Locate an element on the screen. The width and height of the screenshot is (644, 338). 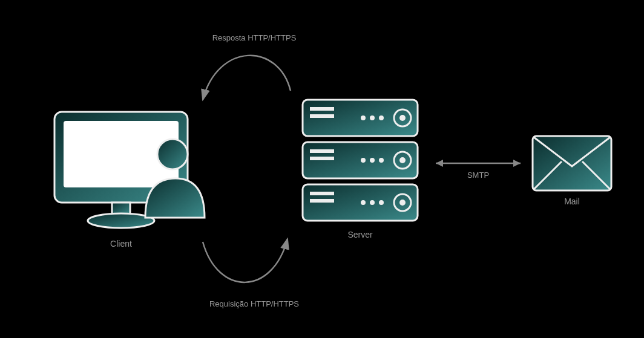
server-icon is located at coordinates (360, 160).